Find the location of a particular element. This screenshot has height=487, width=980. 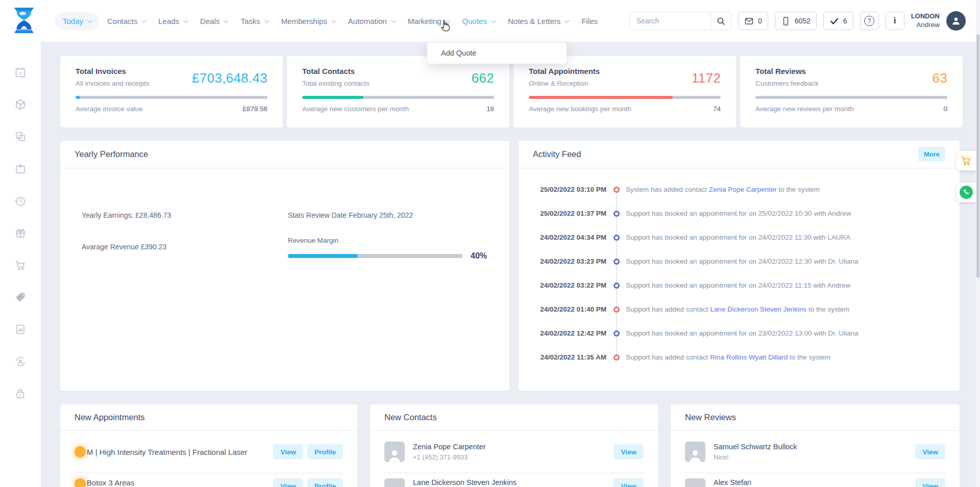

menu-item-automation: Automation is located at coordinates (372, 21).